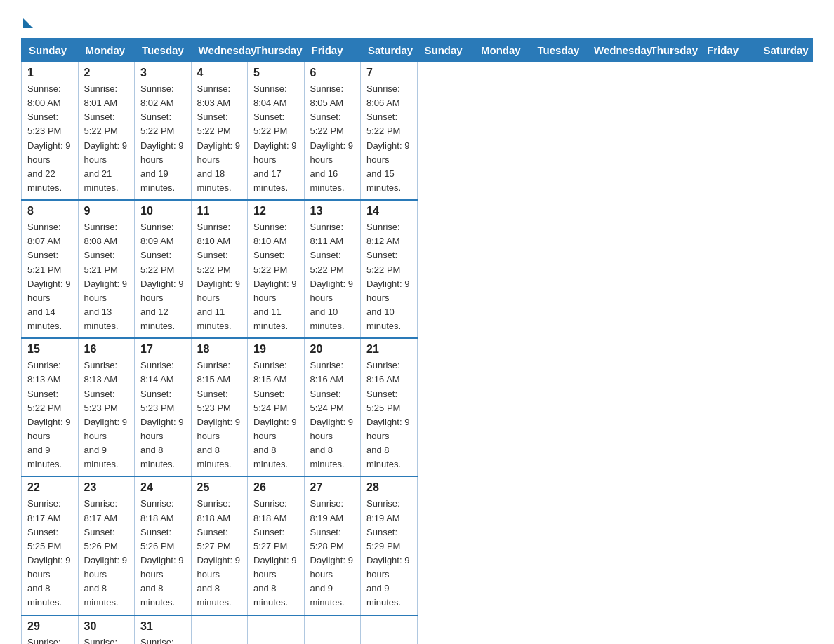 This screenshot has width=834, height=644. I want to click on day-info: Sunrise: 8:19 AM Sunset: 5:30 PM Dayligh…, so click(107, 640).